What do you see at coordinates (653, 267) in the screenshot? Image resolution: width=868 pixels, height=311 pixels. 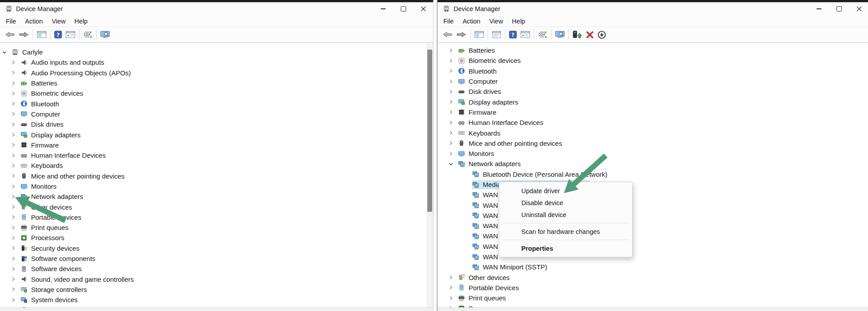 I see `tree-item-wan-miniport-sstp: WAN Miniport (SSTP)` at bounding box center [653, 267].